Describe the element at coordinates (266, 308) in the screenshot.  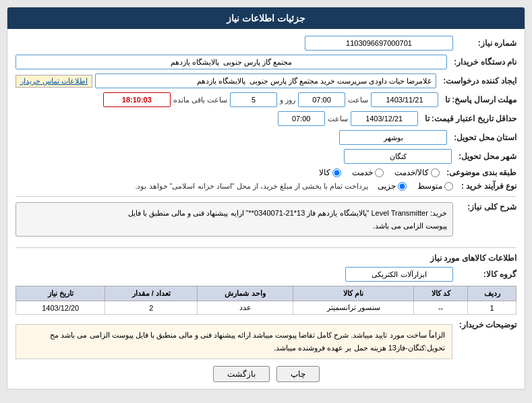
I see `table-row: 1 -- سنسور ترانسمیتر عدد 2 1403/12/20` at that location.